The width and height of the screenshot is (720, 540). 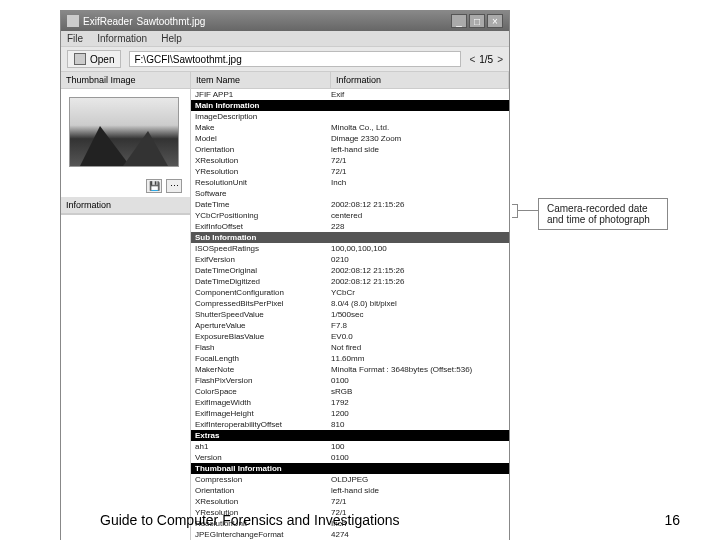 What do you see at coordinates (172, 38) in the screenshot?
I see `menu-help: Help` at bounding box center [172, 38].